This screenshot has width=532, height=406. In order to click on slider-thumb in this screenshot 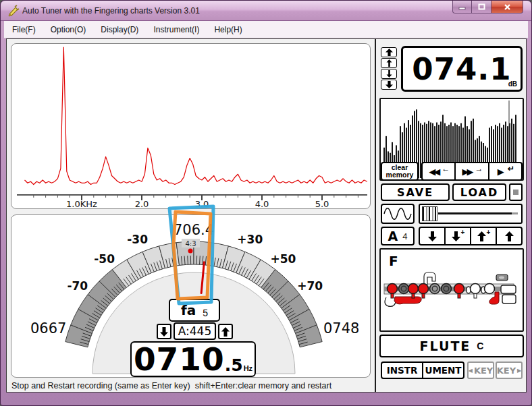, I will do `click(429, 214)`.